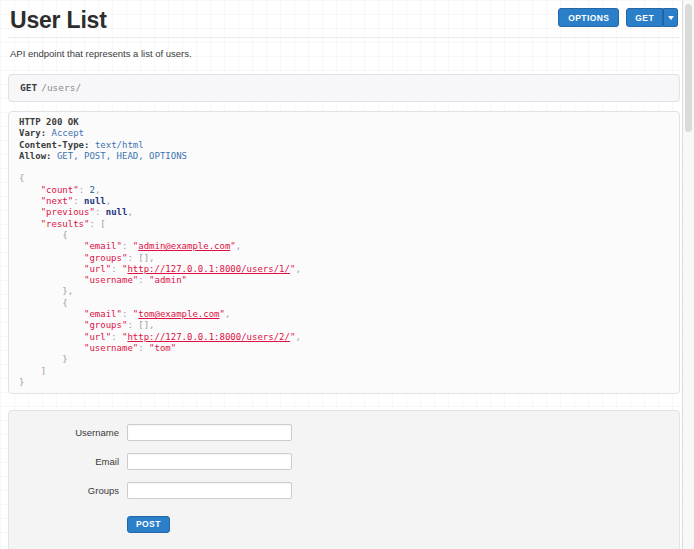  Describe the element at coordinates (671, 18) in the screenshot. I see `chevron-down-icon` at that location.